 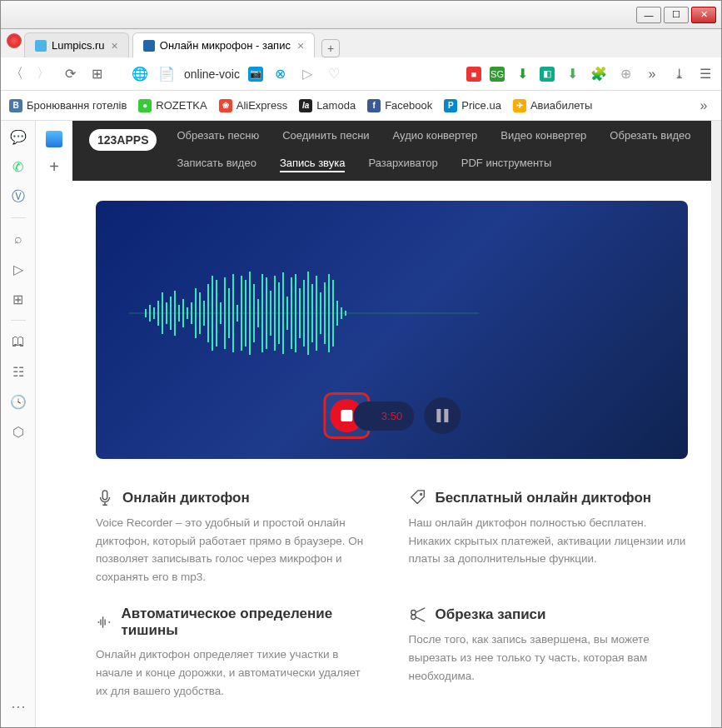 What do you see at coordinates (123, 140) in the screenshot?
I see `brand-logo: 123APPS` at bounding box center [123, 140].